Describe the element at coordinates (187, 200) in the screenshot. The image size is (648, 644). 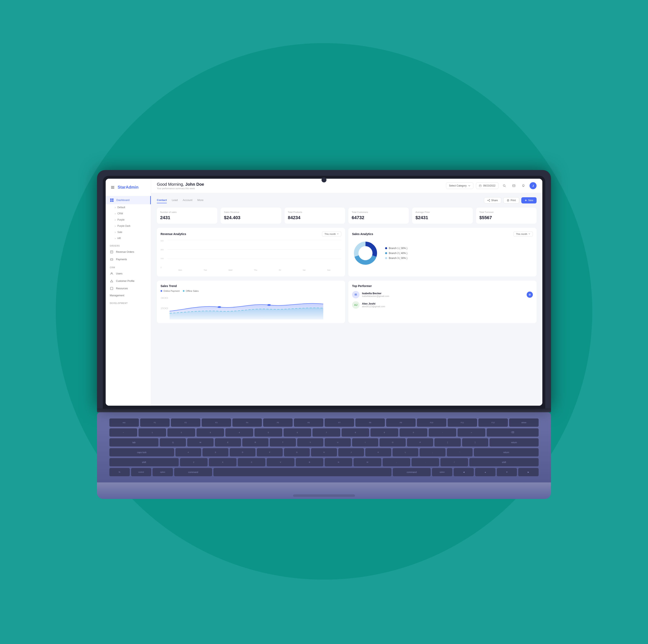
I see `tab-account: Account` at that location.